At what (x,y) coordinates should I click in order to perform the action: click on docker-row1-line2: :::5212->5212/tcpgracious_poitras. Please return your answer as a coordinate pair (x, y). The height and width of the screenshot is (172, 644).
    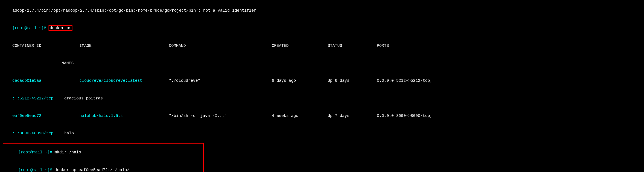
    Looking at the image, I should click on (322, 98).